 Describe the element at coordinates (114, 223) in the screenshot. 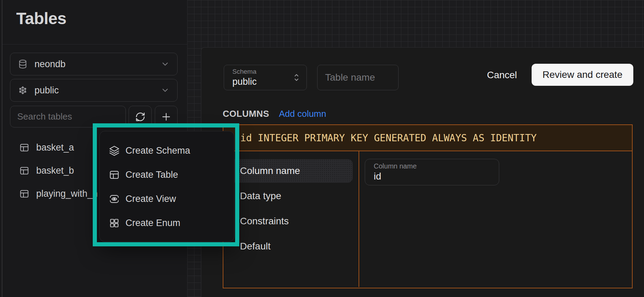

I see `grid-icon` at that location.